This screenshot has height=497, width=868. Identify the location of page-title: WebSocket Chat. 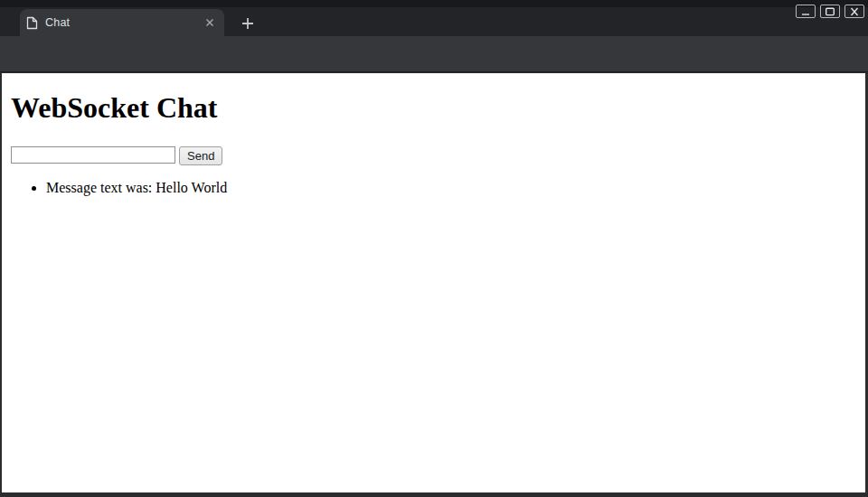
(434, 108).